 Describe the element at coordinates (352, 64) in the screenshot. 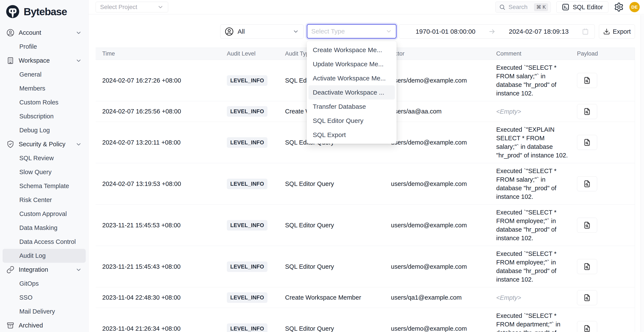

I see `type-option-update-workspace-me: Update Workspace Me...` at that location.